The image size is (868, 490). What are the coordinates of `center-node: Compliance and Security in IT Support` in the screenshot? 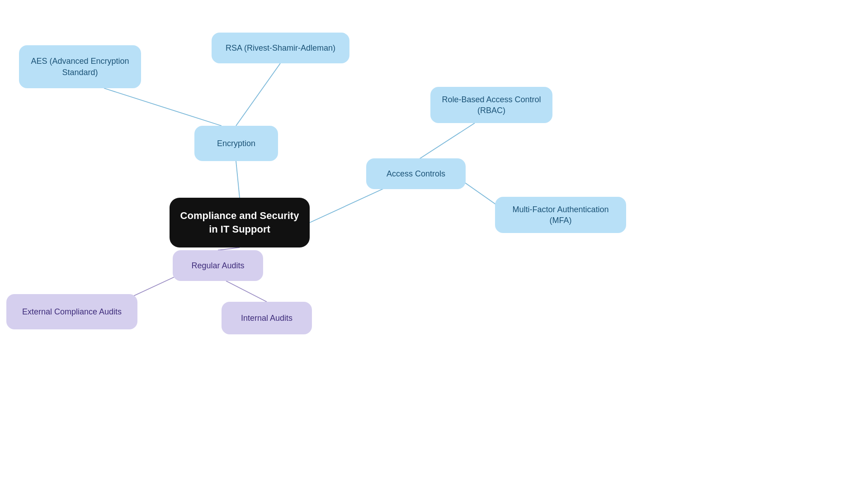 It's located at (240, 223).